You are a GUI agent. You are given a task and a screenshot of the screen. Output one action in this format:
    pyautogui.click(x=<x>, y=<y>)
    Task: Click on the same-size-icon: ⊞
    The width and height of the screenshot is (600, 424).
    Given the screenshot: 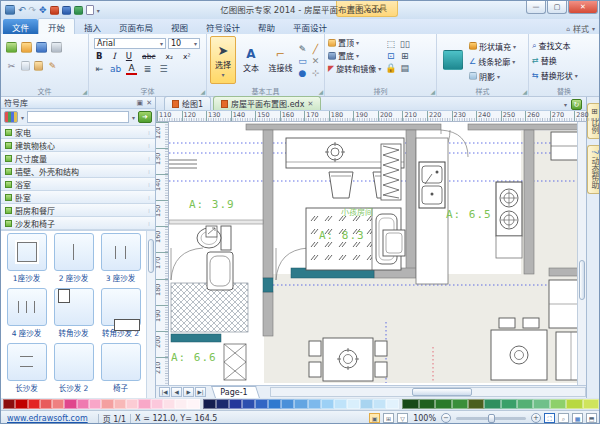 What is the action you would take?
    pyautogui.click(x=404, y=56)
    